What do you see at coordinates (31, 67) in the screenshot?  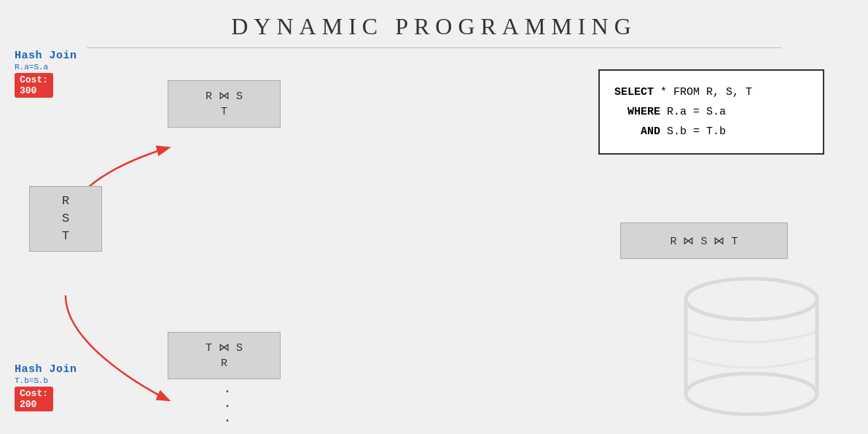 I see `hash-join-top-condition: R.a=S.a` at bounding box center [31, 67].